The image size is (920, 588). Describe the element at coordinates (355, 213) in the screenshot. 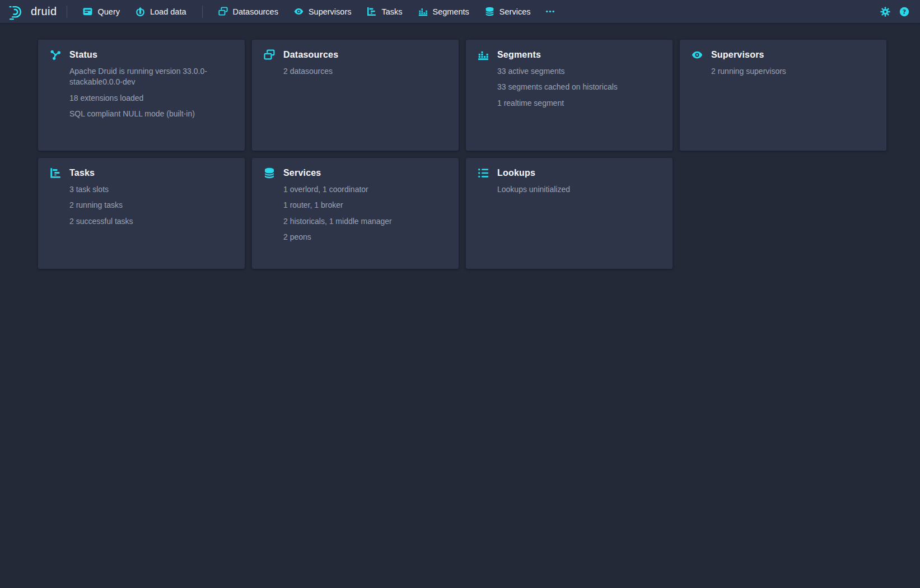

I see `card-body: 1 overlord, 1 coordinator1 router, 1 bro…` at that location.